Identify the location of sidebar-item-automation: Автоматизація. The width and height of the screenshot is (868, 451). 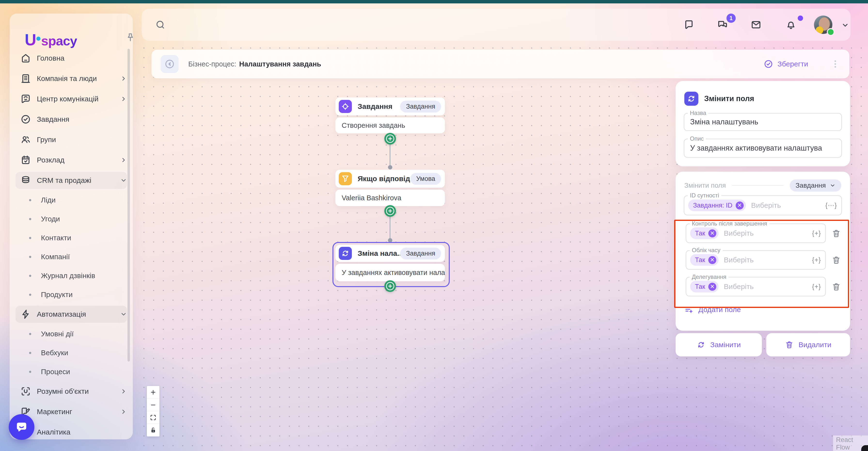
(71, 314).